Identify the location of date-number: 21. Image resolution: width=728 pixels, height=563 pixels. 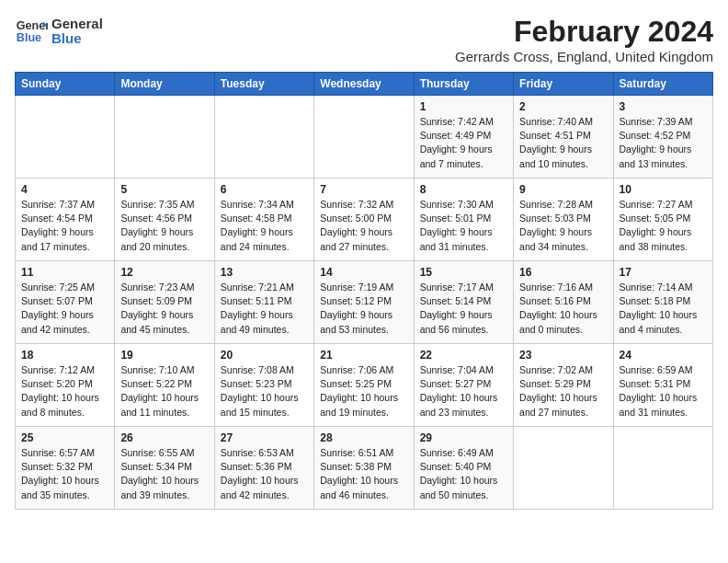
(364, 355).